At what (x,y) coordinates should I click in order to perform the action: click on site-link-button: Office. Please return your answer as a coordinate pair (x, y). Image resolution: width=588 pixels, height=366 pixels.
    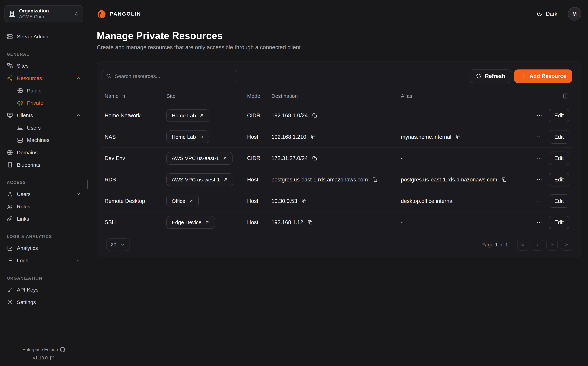
    Looking at the image, I should click on (183, 201).